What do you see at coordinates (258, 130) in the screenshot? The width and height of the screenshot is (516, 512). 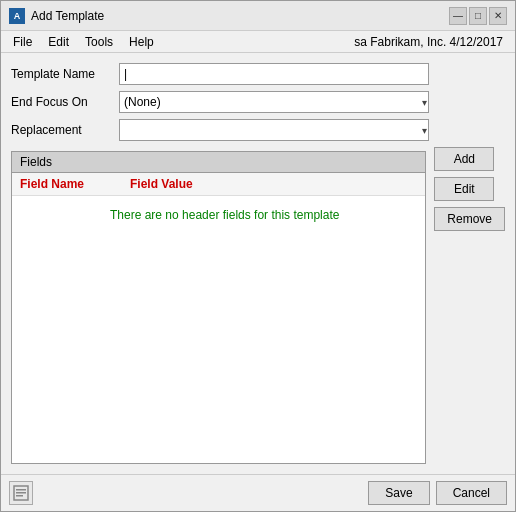 I see `replacement-row: Replacement ▾` at bounding box center [258, 130].